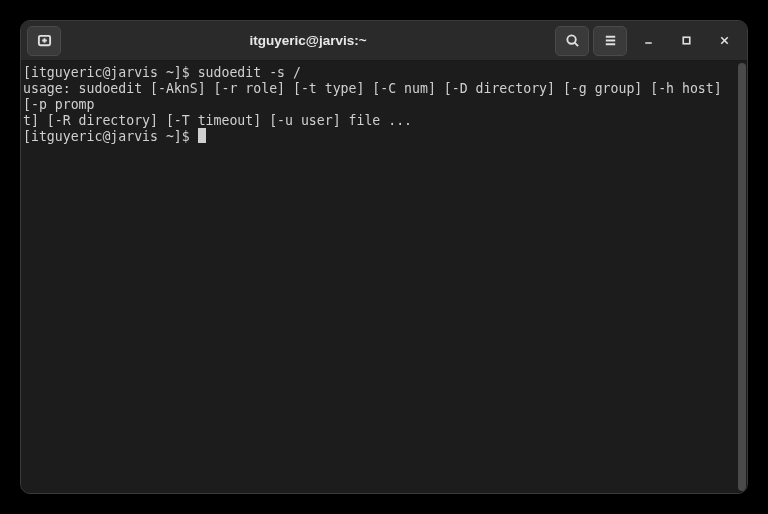 The height and width of the screenshot is (514, 768). I want to click on maximize-icon, so click(686, 40).